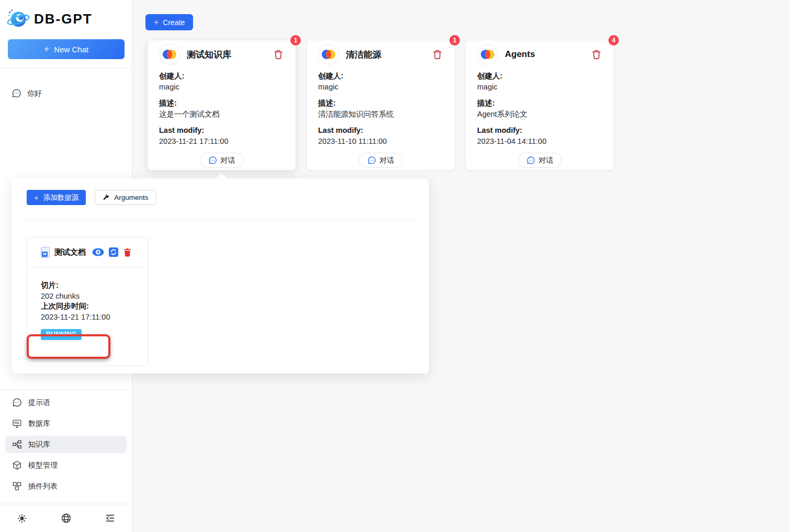 Image resolution: width=790 pixels, height=532 pixels. What do you see at coordinates (88, 296) in the screenshot?
I see `chunks-value: 202 chunks` at bounding box center [88, 296].